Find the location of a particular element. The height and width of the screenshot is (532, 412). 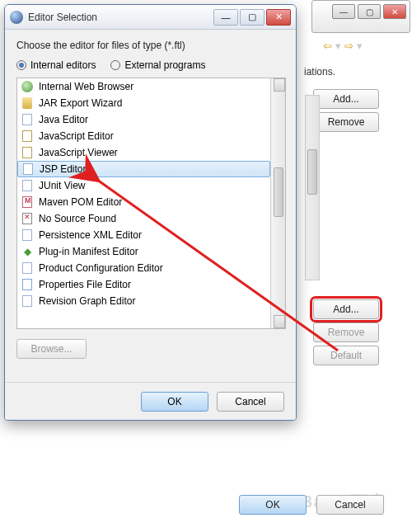

forward-arrow-icon: ⇨ is located at coordinates (349, 46).